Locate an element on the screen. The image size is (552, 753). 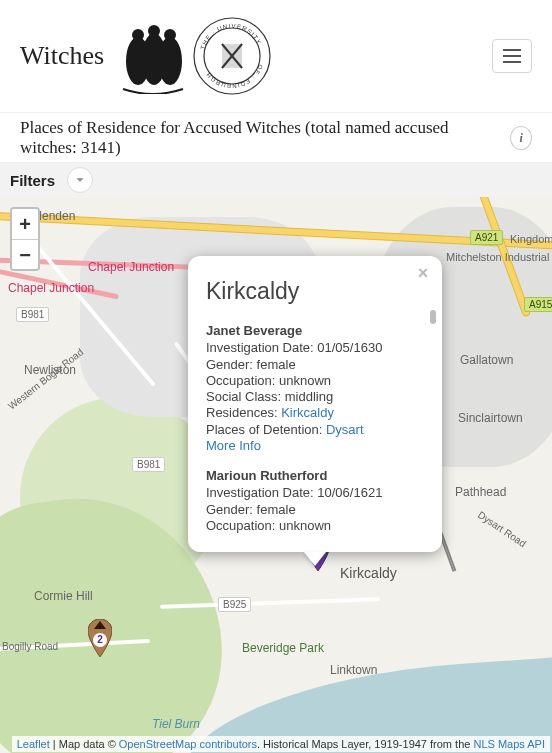
filters-bar: Filters is located at coordinates (276, 180).